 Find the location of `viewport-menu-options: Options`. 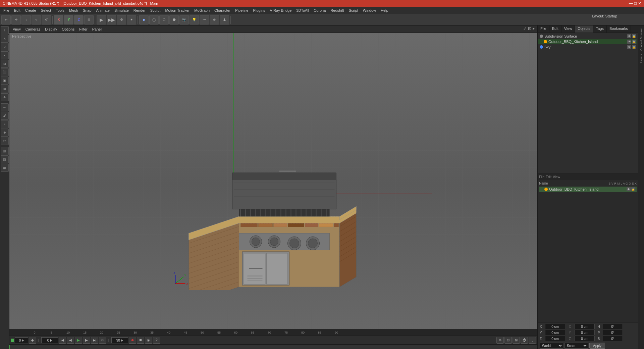

viewport-menu-options: Options is located at coordinates (68, 29).